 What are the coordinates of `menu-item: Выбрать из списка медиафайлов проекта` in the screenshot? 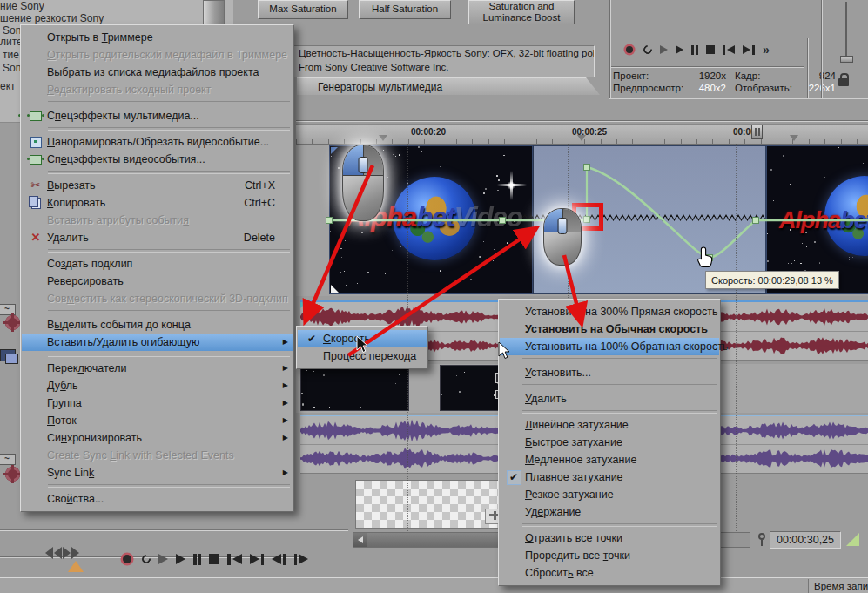 It's located at (157, 72).